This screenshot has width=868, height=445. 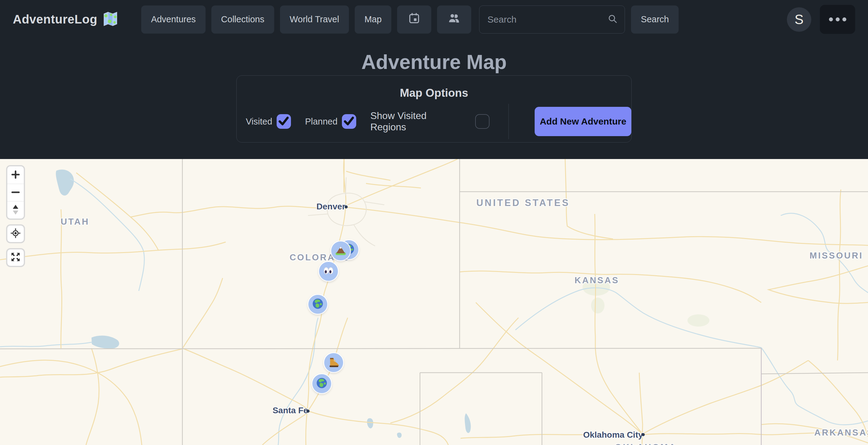 What do you see at coordinates (646, 444) in the screenshot?
I see `state-label-oklahoma: OKLAHOMA` at bounding box center [646, 444].